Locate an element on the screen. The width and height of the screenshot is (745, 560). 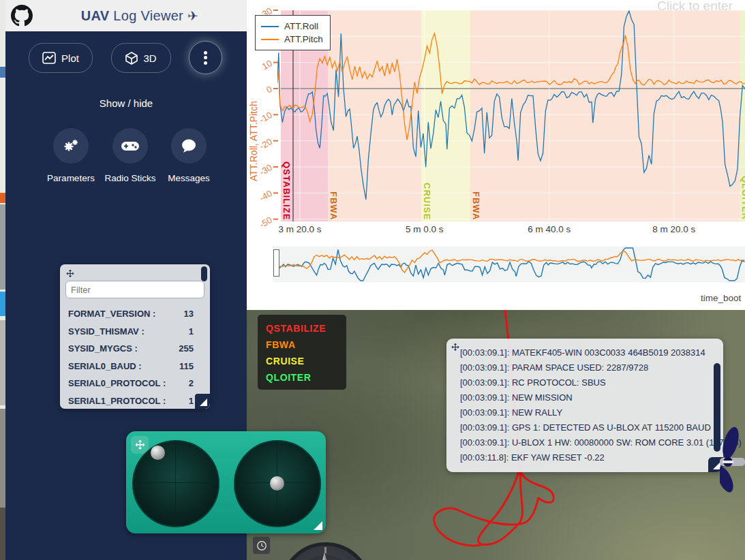
message-row: [00:03:09.1]: NEW MISSION is located at coordinates (517, 398).